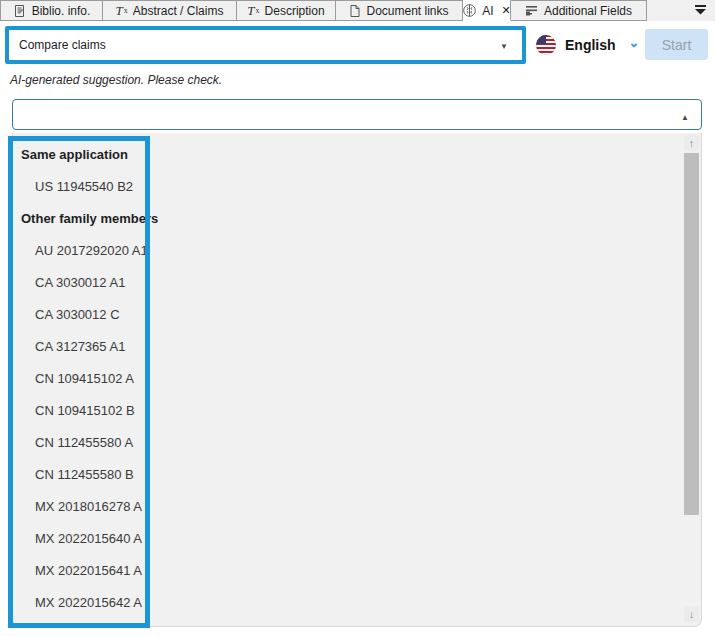 This screenshot has height=636, width=715. I want to click on tab-description: Description, so click(286, 10).